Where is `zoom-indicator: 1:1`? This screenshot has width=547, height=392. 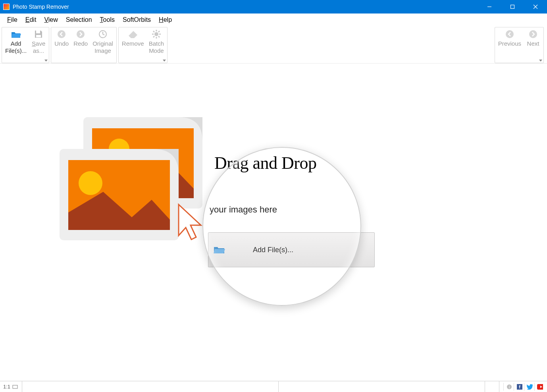
zoom-indicator: 1:1 is located at coordinates (11, 387).